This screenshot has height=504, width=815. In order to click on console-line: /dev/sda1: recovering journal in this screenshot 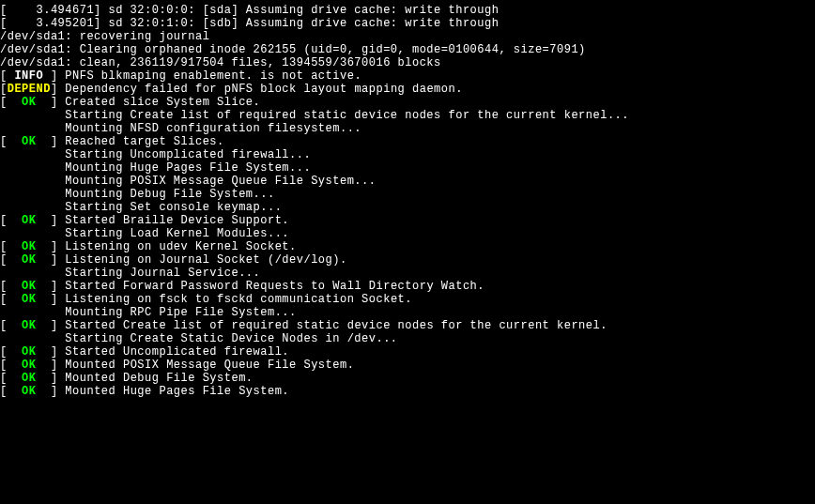, I will do `click(408, 37)`.